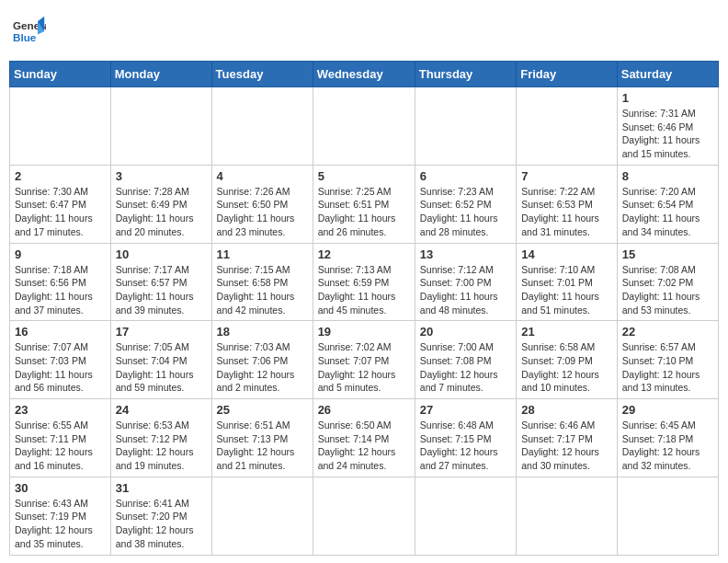  Describe the element at coordinates (61, 368) in the screenshot. I see `day-info: Sunrise: 7:07 AM Sunset: 7:03 PM Dayligh…` at that location.